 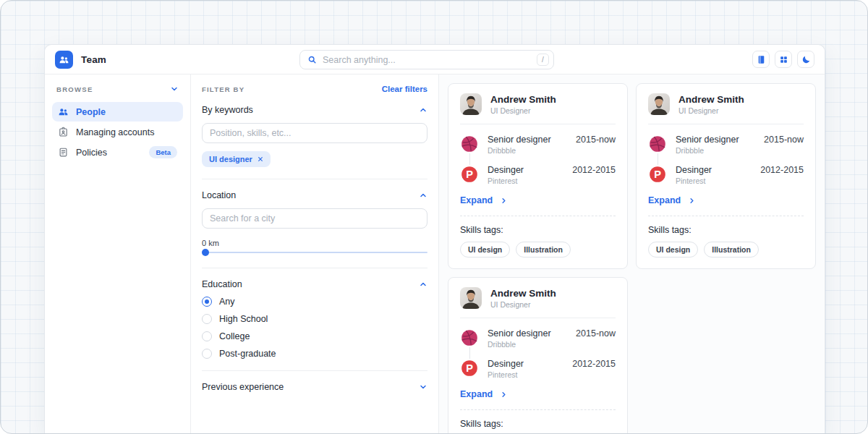 What do you see at coordinates (315, 319) in the screenshot?
I see `radio-option: High School` at bounding box center [315, 319].